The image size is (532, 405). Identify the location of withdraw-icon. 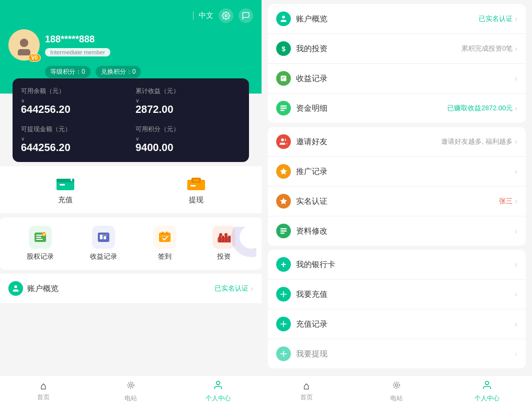
(284, 354).